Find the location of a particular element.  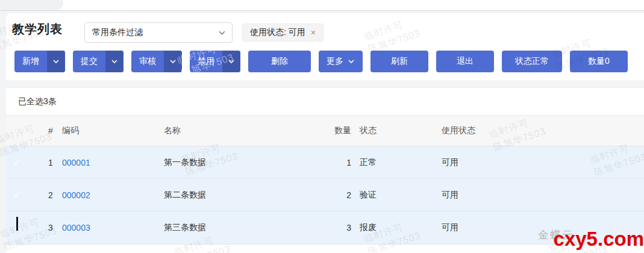

row-index: 2 is located at coordinates (51, 195).